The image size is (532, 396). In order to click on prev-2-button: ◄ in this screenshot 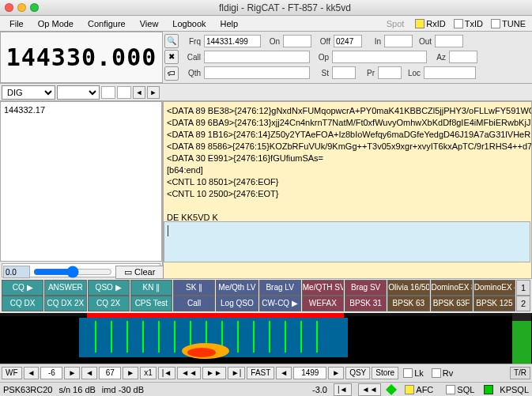, I will do `click(89, 373)`.